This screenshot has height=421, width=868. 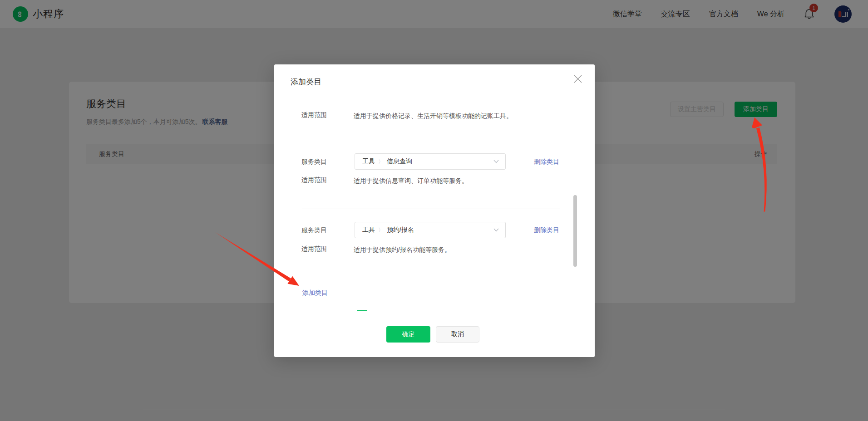 What do you see at coordinates (578, 79) in the screenshot?
I see `close-icon` at bounding box center [578, 79].